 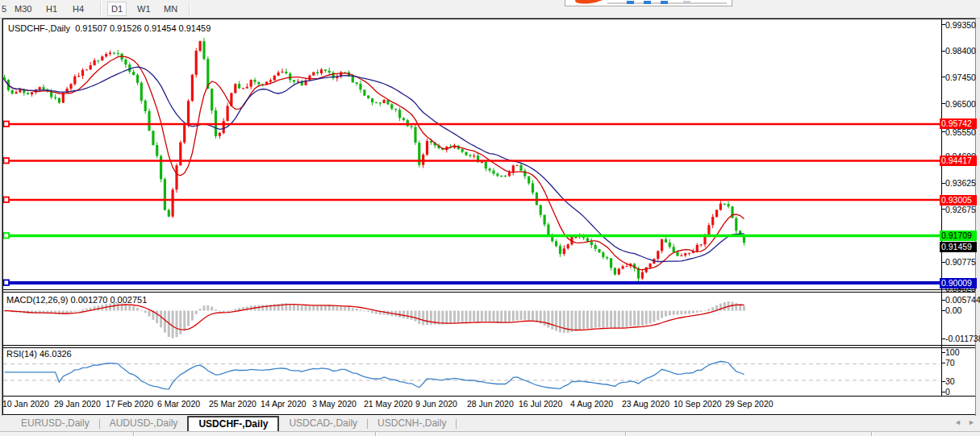 I want to click on date-label: 3 May 2020, so click(x=334, y=404).